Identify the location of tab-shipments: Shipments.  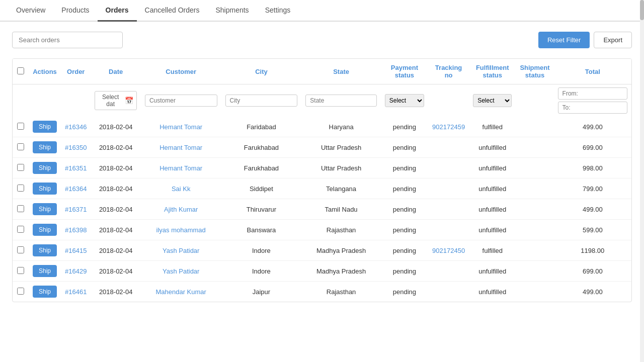
(232, 11).